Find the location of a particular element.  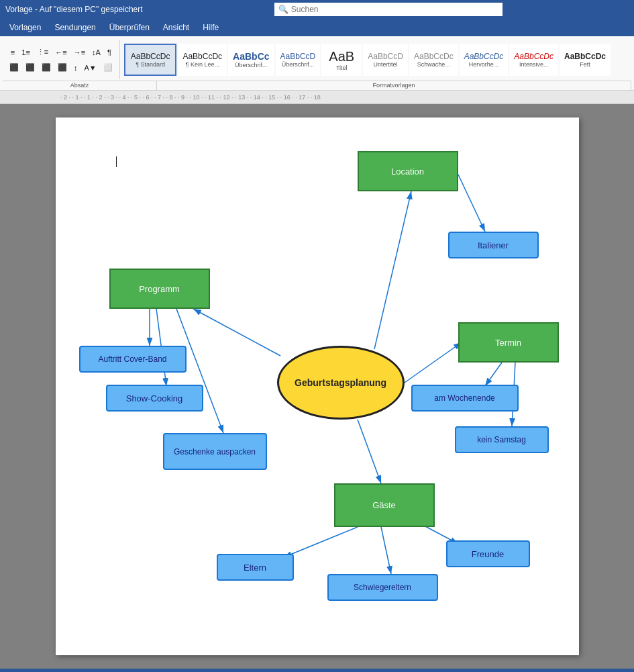

menu-bar: Vorlagen Sendungen Überprüfen Ansicht Hi… is located at coordinates (317, 28).